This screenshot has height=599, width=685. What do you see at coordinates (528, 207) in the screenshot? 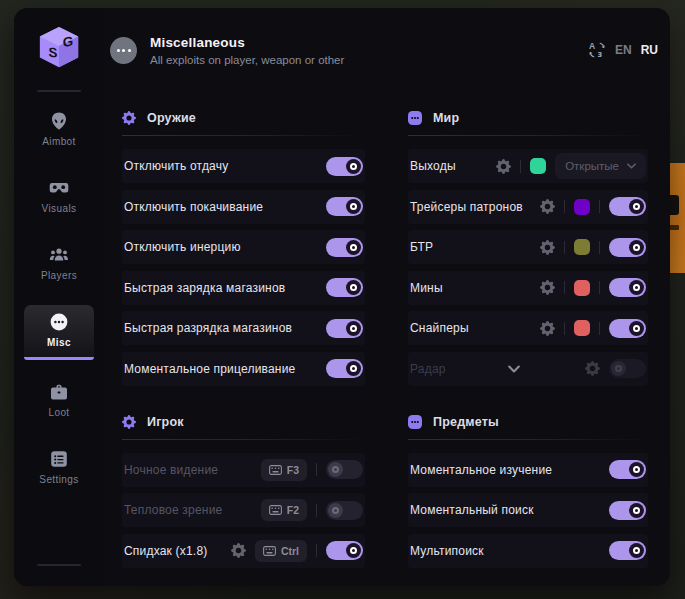
I see `feature-row: Трейсеры патронов` at bounding box center [528, 207].